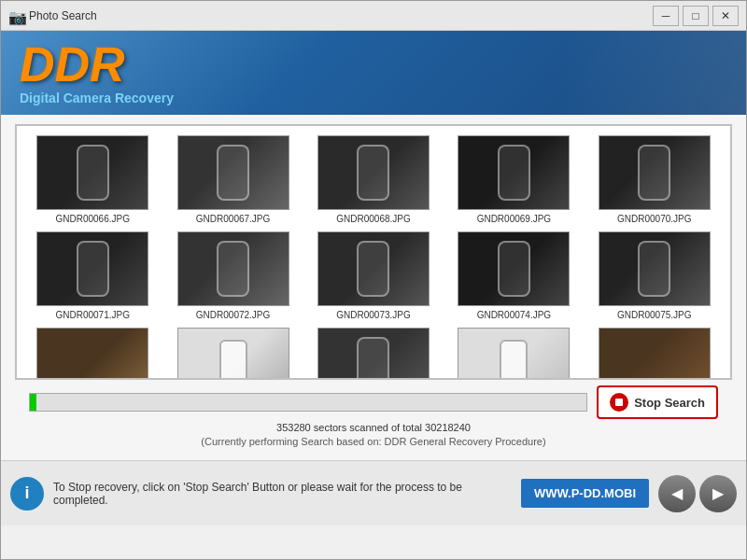 The image size is (747, 560). I want to click on logo-text: DDR, so click(97, 64).